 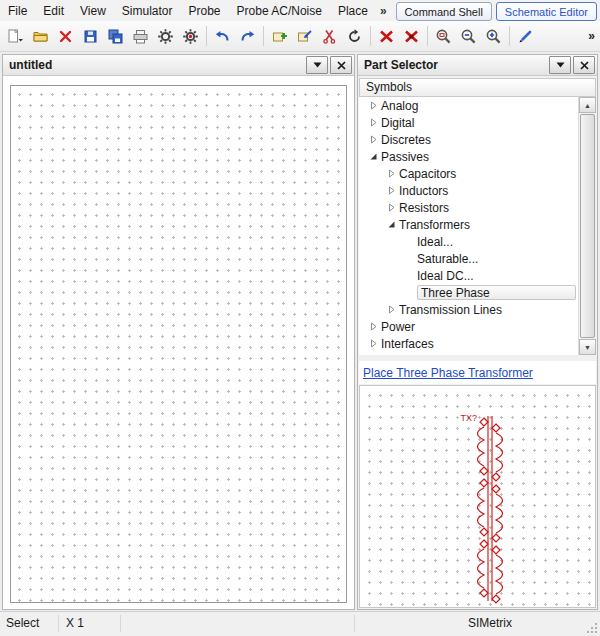 What do you see at coordinates (444, 12) in the screenshot?
I see `command-shell-button: Command Shell` at bounding box center [444, 12].